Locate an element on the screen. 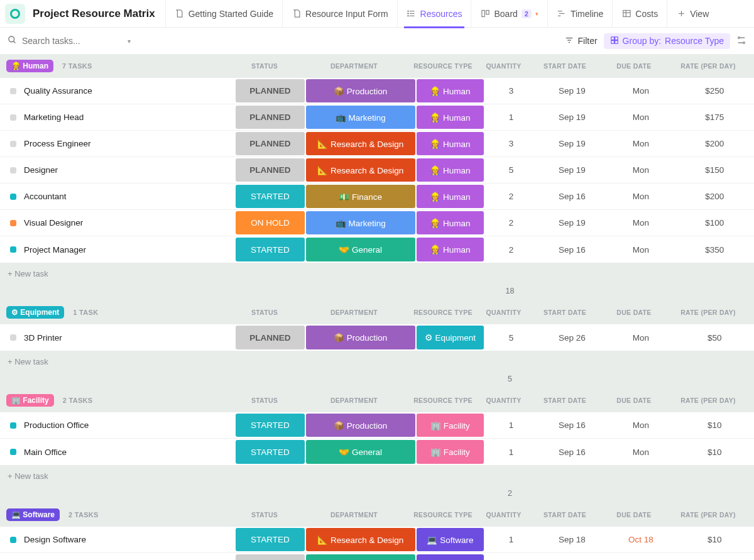 This screenshot has height=560, width=754. groupby-button: Group by: Resource Type is located at coordinates (667, 41).